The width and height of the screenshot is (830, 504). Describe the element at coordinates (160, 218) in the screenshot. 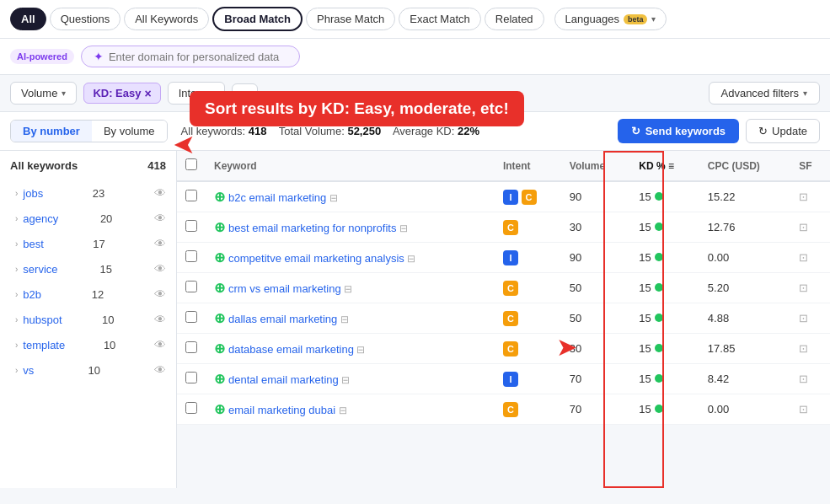

I see `eye-agency-icon: 👁` at that location.